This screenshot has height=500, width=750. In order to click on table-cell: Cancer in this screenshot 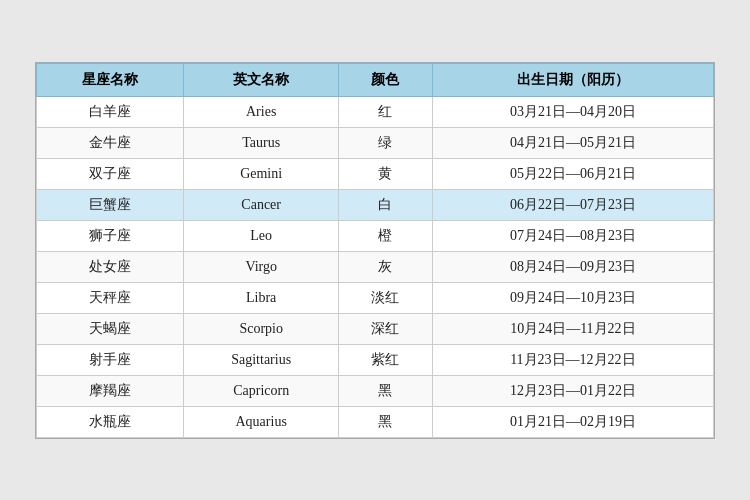, I will do `click(262, 204)`.